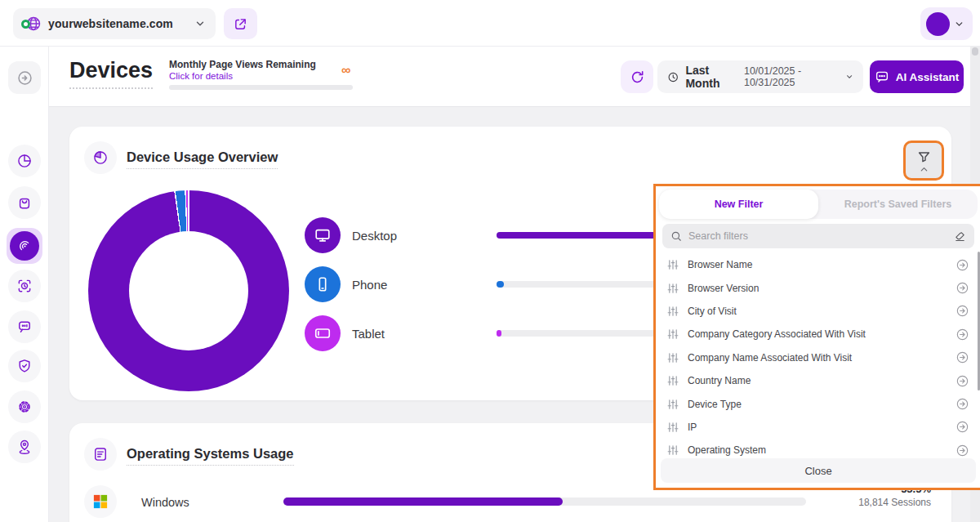 The image size is (980, 522). What do you see at coordinates (499, 333) in the screenshot?
I see `tablet-usage-fill` at bounding box center [499, 333].